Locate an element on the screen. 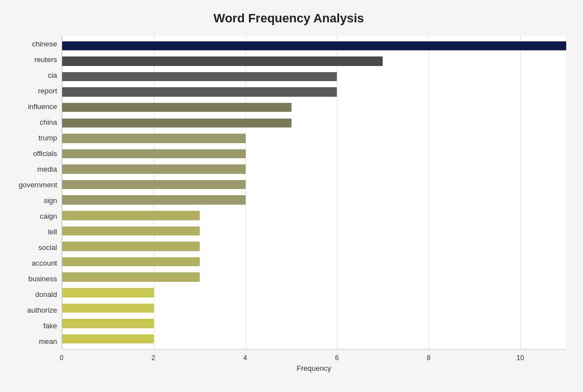 The height and width of the screenshot is (392, 583). y-label-influence: influence is located at coordinates (34, 106).